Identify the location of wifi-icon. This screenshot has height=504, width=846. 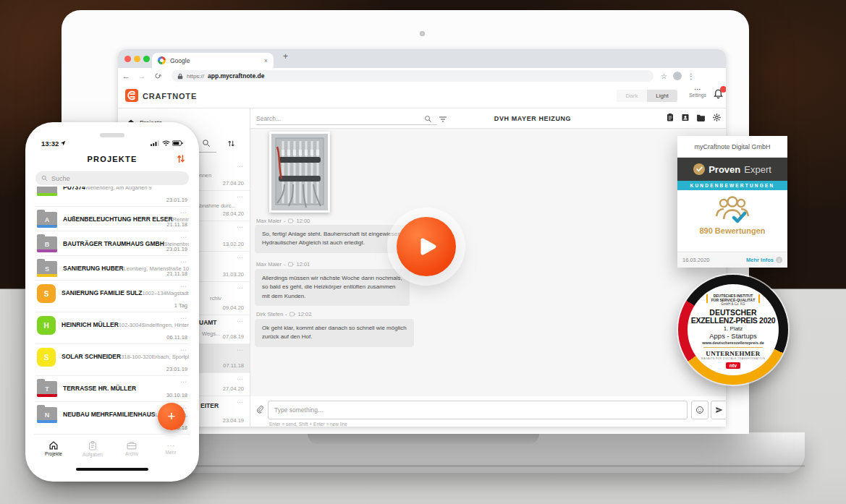
(166, 143).